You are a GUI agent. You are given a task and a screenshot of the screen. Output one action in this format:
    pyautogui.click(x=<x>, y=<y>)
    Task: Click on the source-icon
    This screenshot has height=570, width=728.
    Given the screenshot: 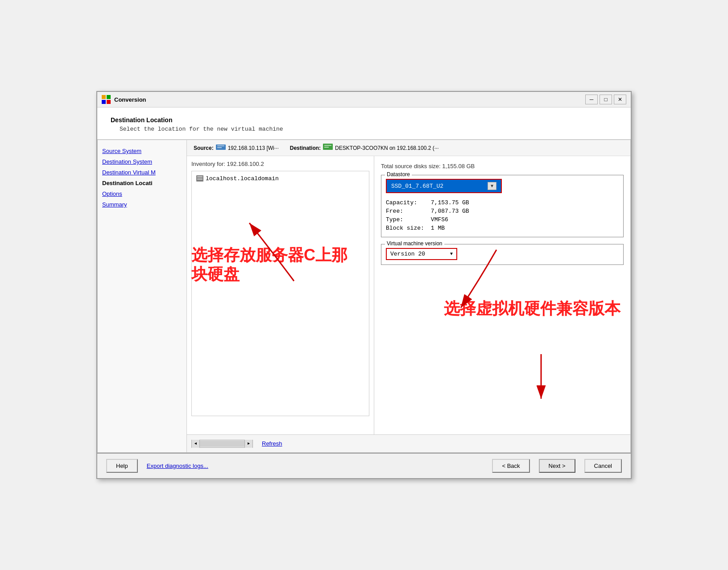 What is the action you would take?
    pyautogui.click(x=221, y=148)
    